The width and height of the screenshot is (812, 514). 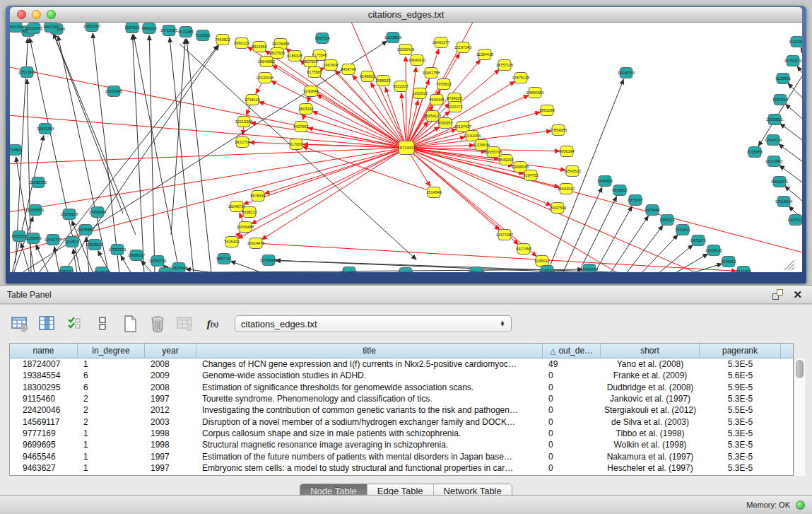 I want to click on graph-node: 10853287, so click(x=92, y=27).